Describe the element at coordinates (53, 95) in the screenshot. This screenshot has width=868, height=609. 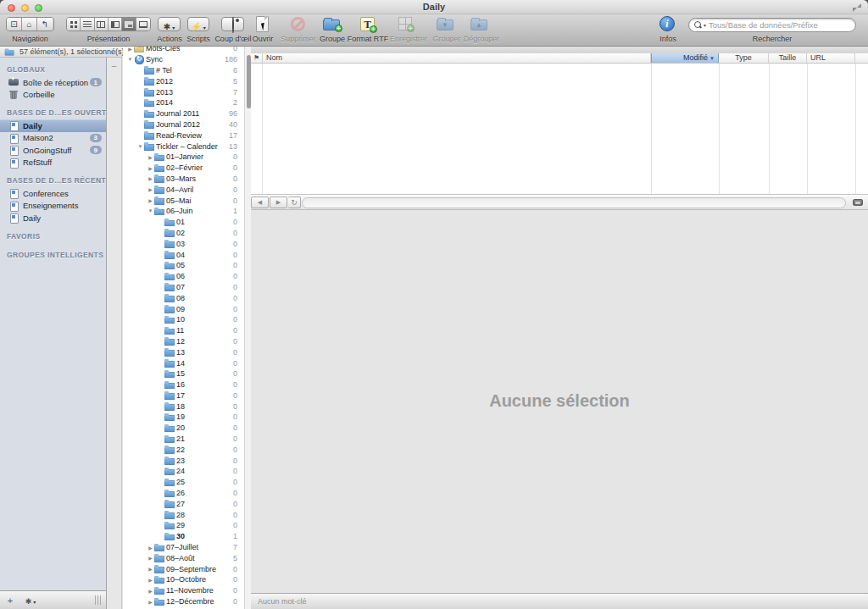
I see `sidebar-item-corbeille: Corbeille` at that location.